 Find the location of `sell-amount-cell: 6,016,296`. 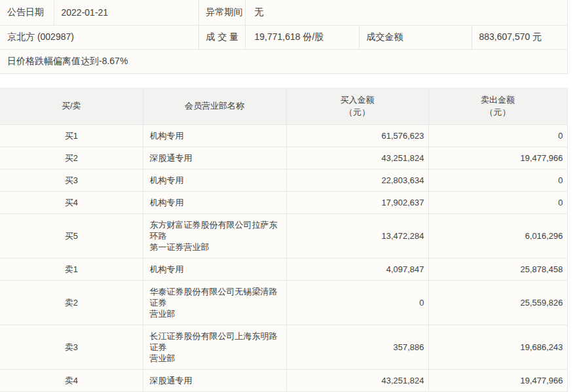

sell-amount-cell: 6,016,296 is located at coordinates (498, 236).